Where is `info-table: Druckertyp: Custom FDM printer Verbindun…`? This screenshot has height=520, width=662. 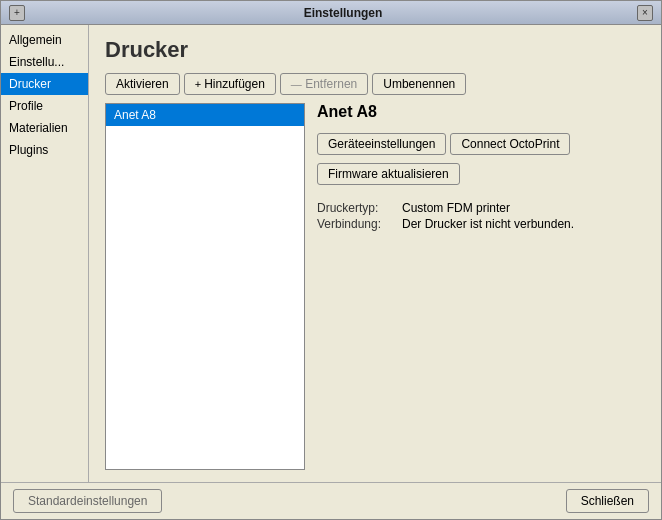 info-table: Druckertyp: Custom FDM printer Verbindun… is located at coordinates (481, 217).